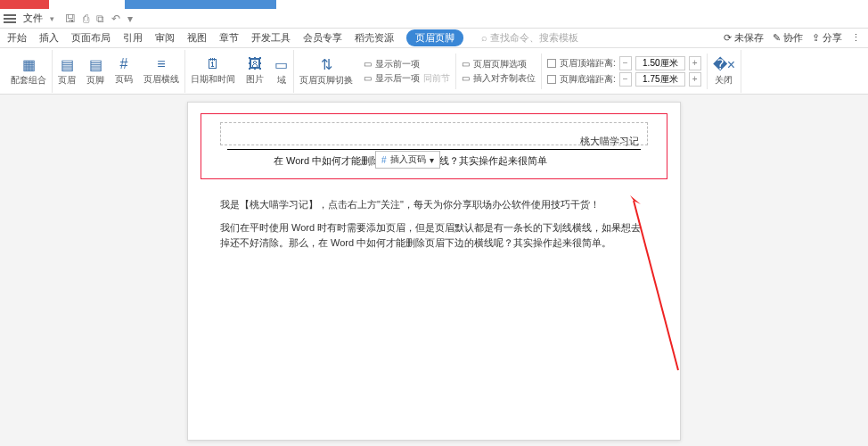 This screenshot has height=446, width=868. What do you see at coordinates (660, 79) in the screenshot?
I see `input-bot` at bounding box center [660, 79].